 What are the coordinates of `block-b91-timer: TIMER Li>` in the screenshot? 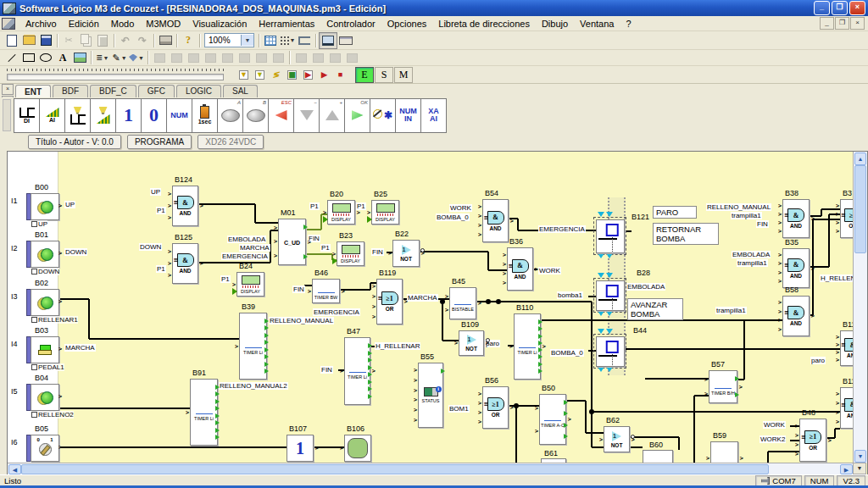 It's located at (203, 412).